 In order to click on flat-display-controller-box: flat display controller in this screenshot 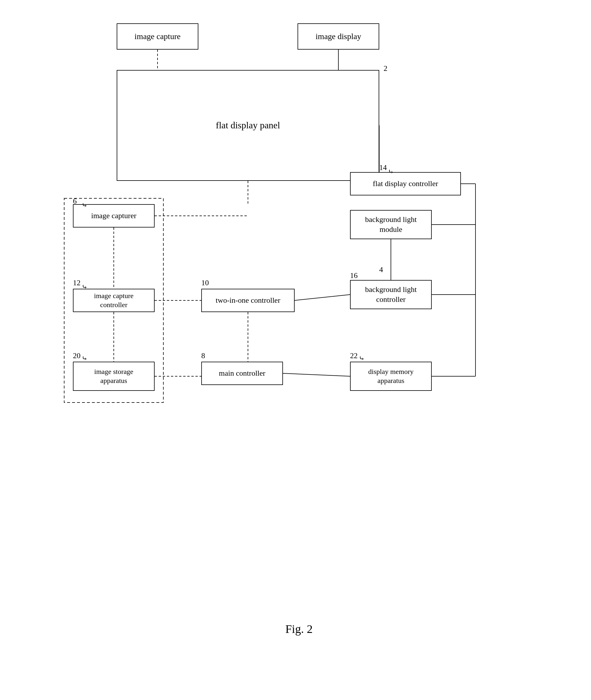, I will do `click(405, 184)`.